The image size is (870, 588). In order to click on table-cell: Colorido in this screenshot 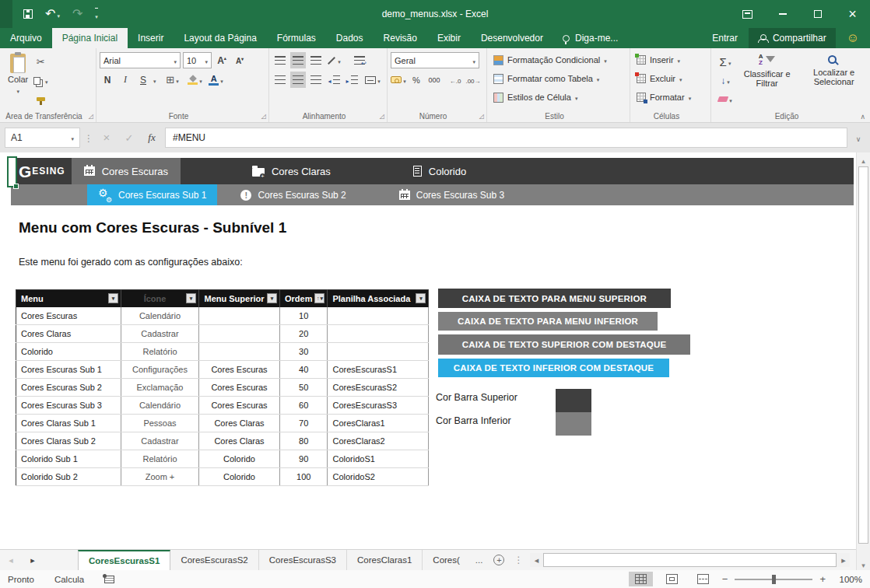, I will do `click(240, 459)`.